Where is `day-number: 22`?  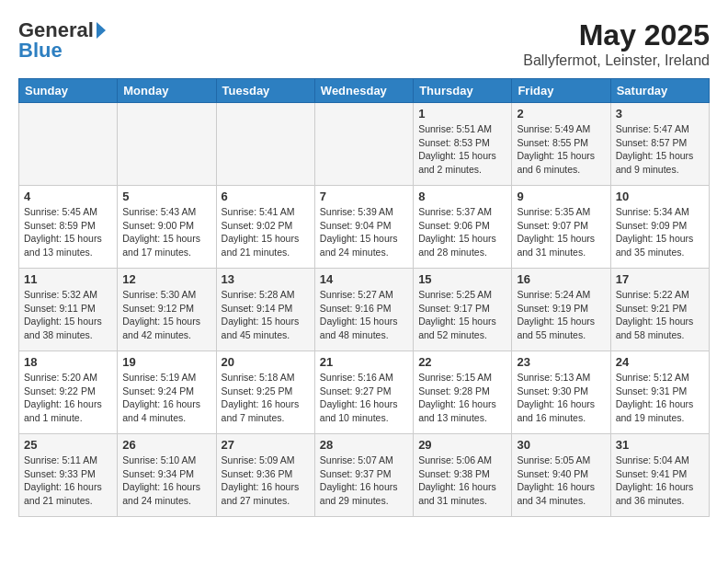
day-number: 22 is located at coordinates (462, 362).